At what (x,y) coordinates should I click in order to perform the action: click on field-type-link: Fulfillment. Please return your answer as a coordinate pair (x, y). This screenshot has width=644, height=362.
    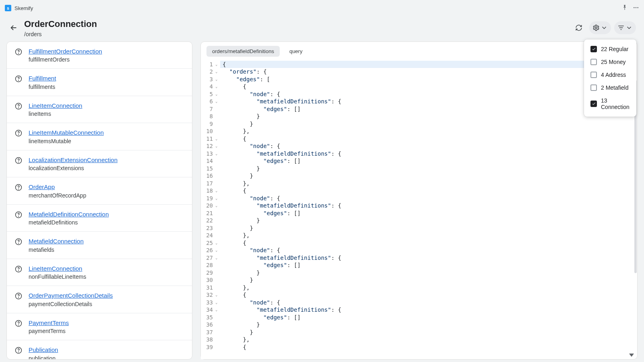
    Looking at the image, I should click on (42, 78).